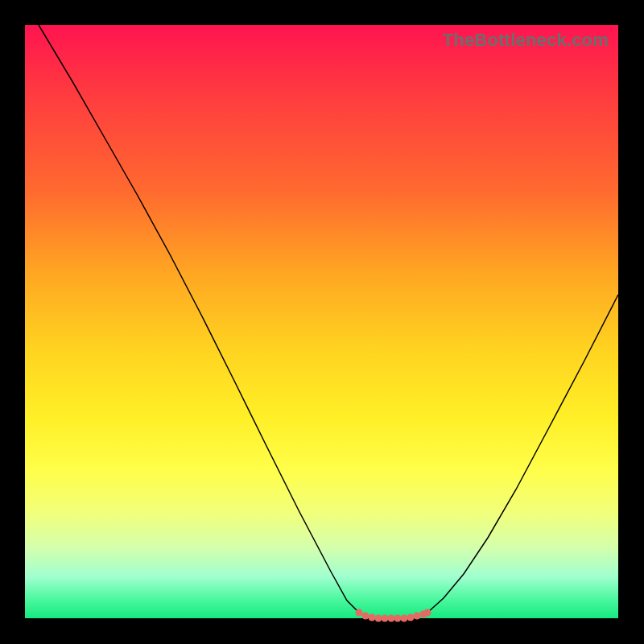 The width and height of the screenshot is (644, 644). Describe the element at coordinates (523, 454) in the screenshot. I see `curve-right` at that location.